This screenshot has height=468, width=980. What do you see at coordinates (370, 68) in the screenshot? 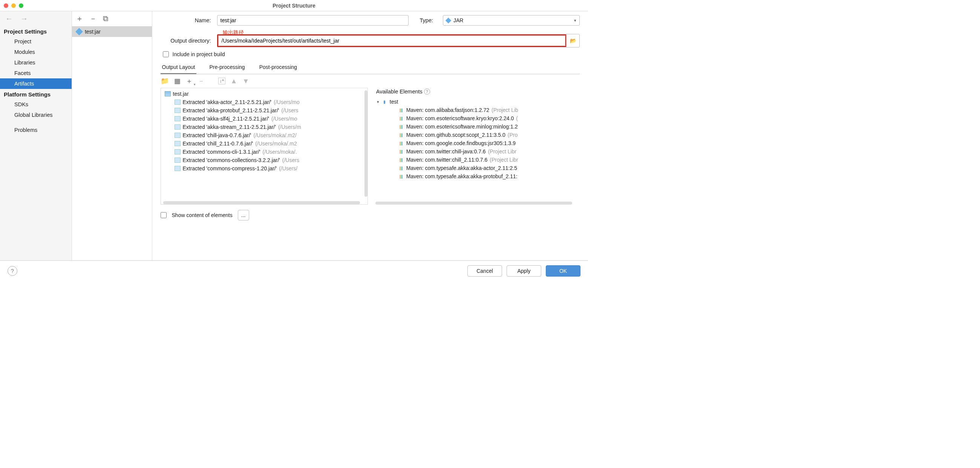
I see `artifact-tabs: Output Layout Pre-processing Post-proces…` at bounding box center [370, 68].